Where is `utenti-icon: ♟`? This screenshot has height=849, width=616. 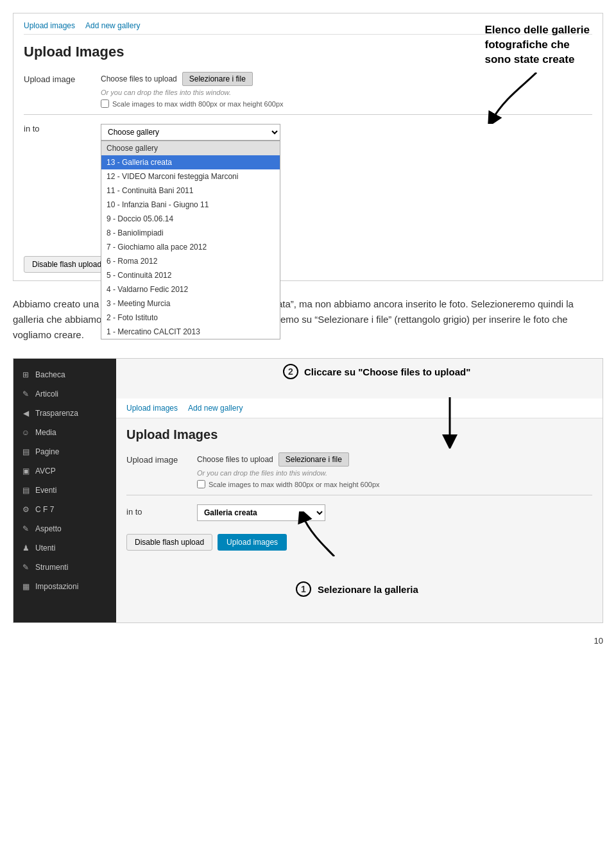 utenti-icon: ♟ is located at coordinates (26, 548).